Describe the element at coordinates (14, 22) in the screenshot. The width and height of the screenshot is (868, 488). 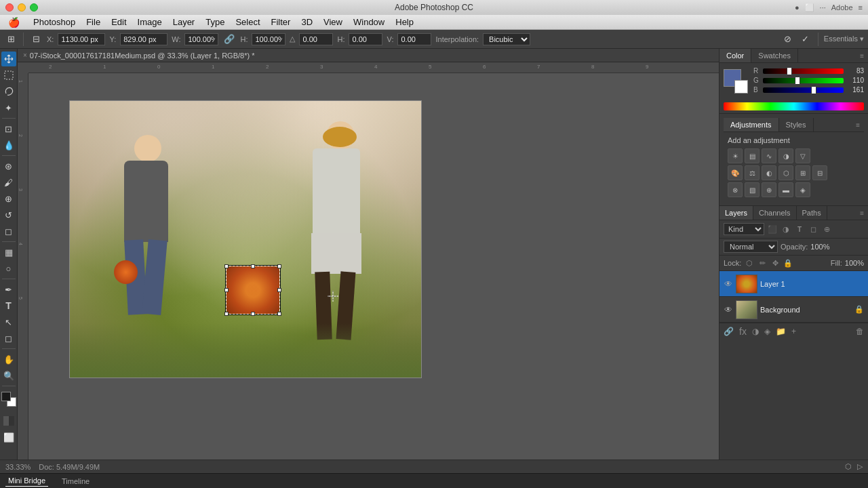
I see `apple-menu: 🍎` at that location.